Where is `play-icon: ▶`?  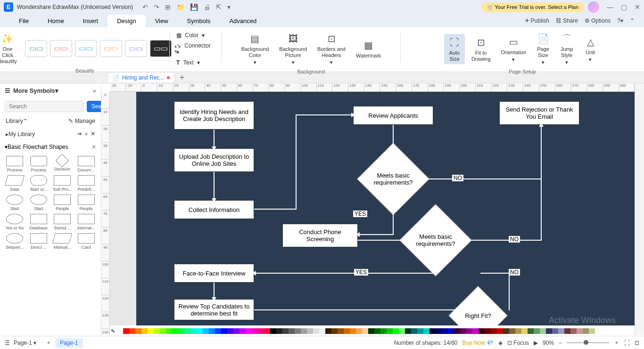
play-icon: ▶ is located at coordinates (536, 343).